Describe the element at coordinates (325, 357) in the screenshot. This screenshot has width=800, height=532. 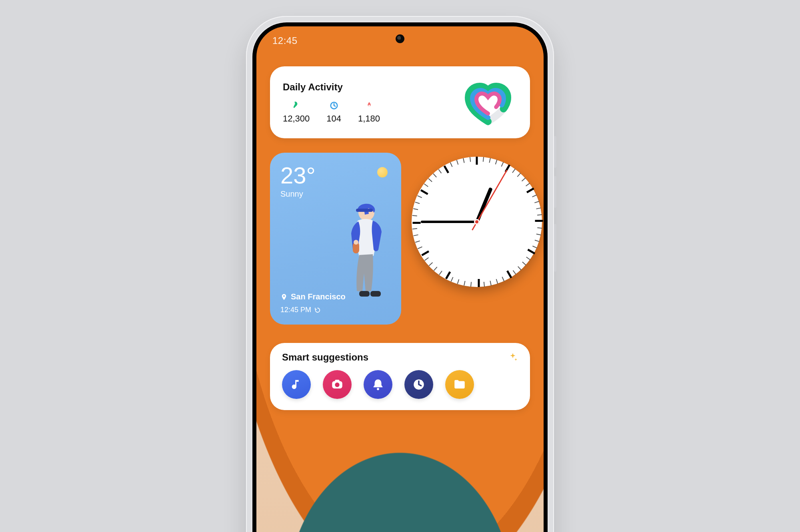
I see `suggestions-title: Smart suggestions` at that location.